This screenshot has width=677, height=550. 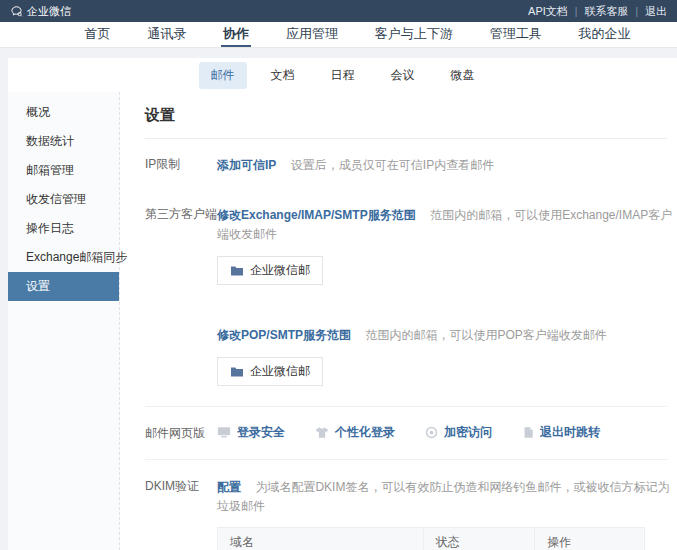 I want to click on ip-limit-label: IP限制, so click(x=181, y=164).